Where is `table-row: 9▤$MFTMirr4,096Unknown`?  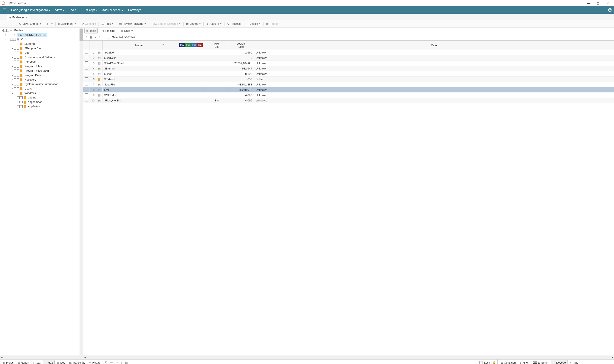
table-row: 9▤$MFTMirr4,096Unknown is located at coordinates (349, 95).